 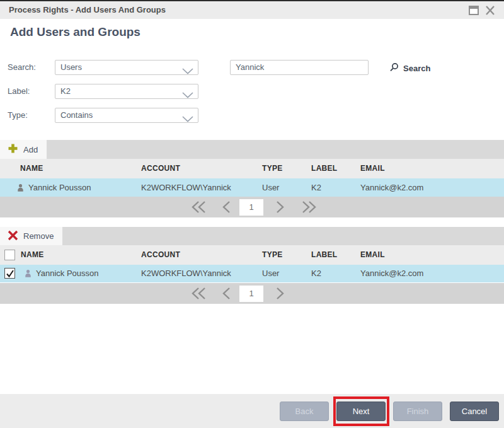 What do you see at coordinates (304, 411) in the screenshot?
I see `back-button: Back` at bounding box center [304, 411].